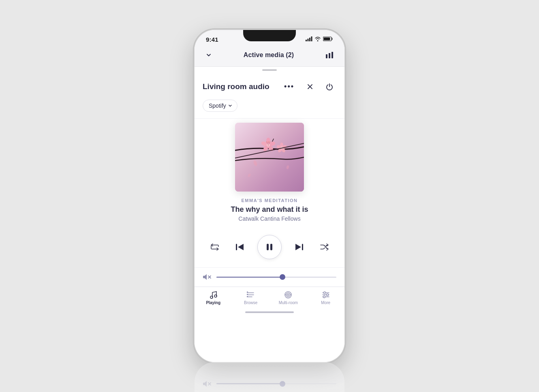 This screenshot has width=539, height=392. What do you see at coordinates (326, 295) in the screenshot?
I see `sliders-icon` at bounding box center [326, 295].